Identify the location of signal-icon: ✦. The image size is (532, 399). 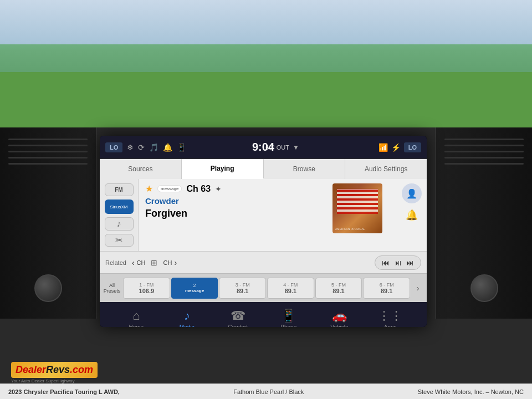
(218, 189).